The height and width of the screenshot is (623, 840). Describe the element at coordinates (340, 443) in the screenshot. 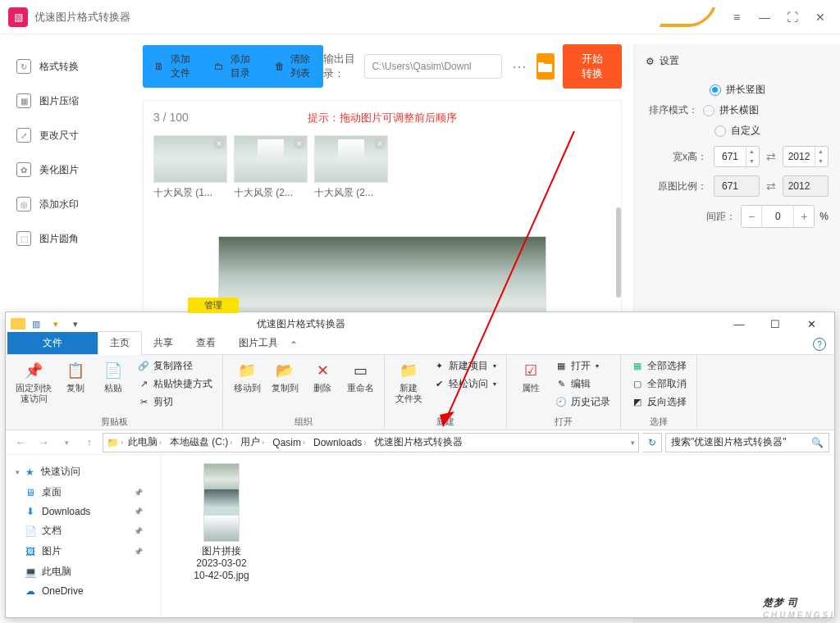

I see `breadcrumb: Downloads›` at that location.